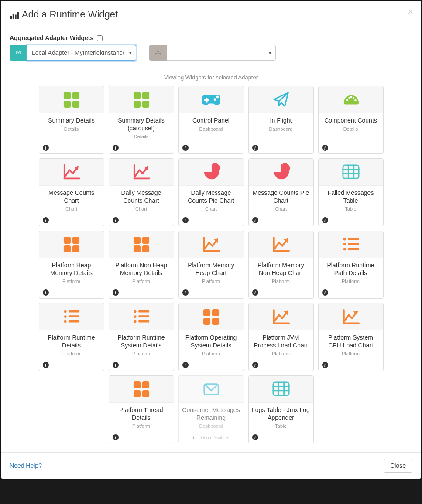 This screenshot has height=504, width=422. I want to click on grid-green-icon, so click(141, 100).